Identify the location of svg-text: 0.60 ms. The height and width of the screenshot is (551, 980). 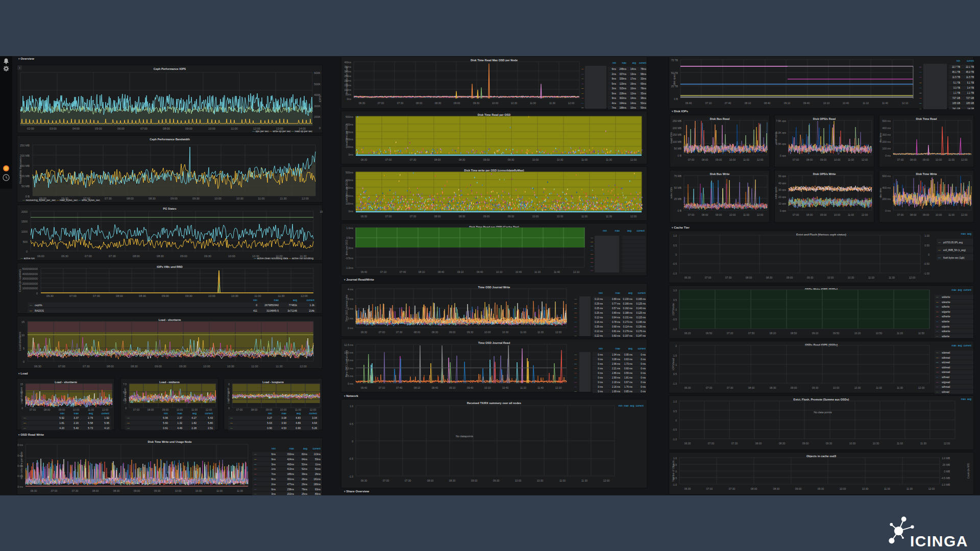
(617, 336).